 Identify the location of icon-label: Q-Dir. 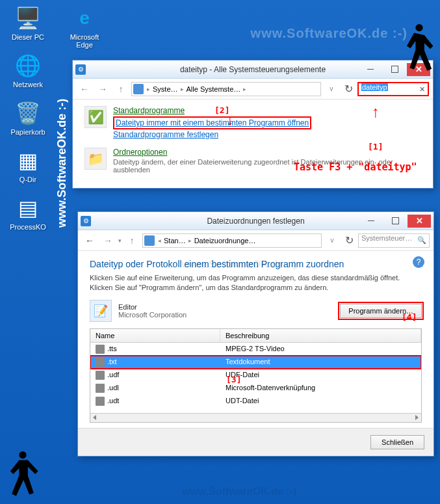
(28, 179).